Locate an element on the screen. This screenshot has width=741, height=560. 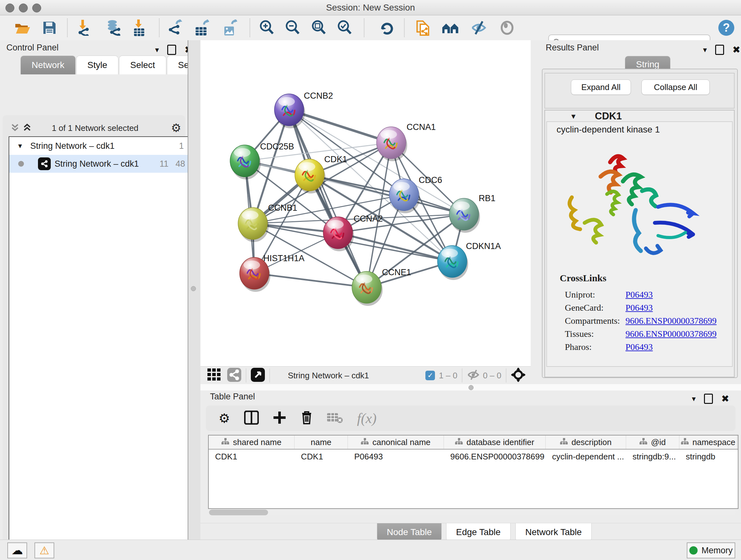
tab-select: Select is located at coordinates (143, 65).